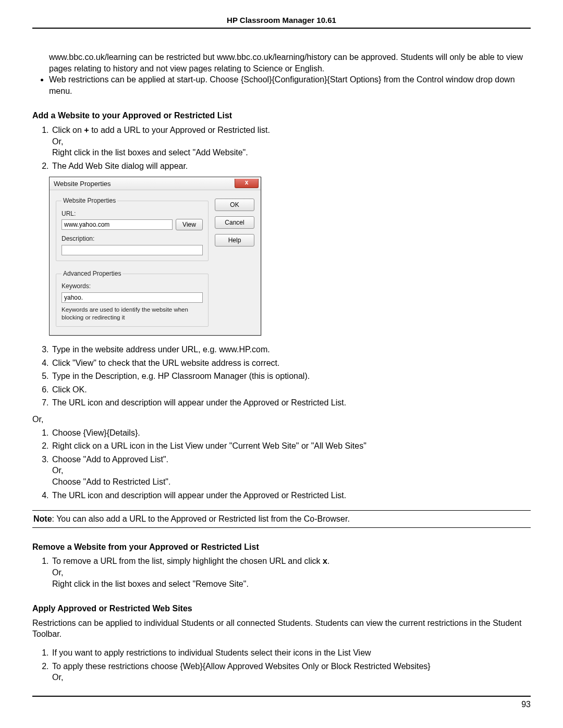  I want to click on alt3-or: Or,, so click(291, 471).